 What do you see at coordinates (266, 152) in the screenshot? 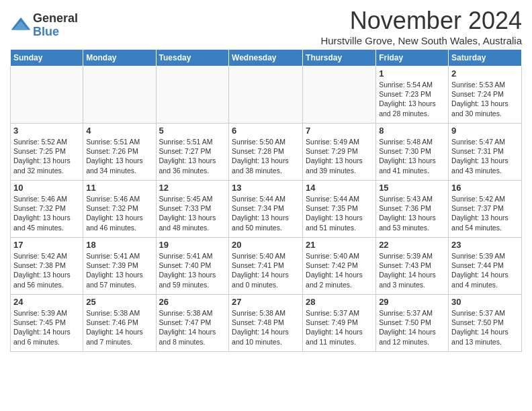
I see `week-row-2: 3Sunrise: 5:52 AMSunset: 7:25 PMDaylight…` at bounding box center [266, 152].